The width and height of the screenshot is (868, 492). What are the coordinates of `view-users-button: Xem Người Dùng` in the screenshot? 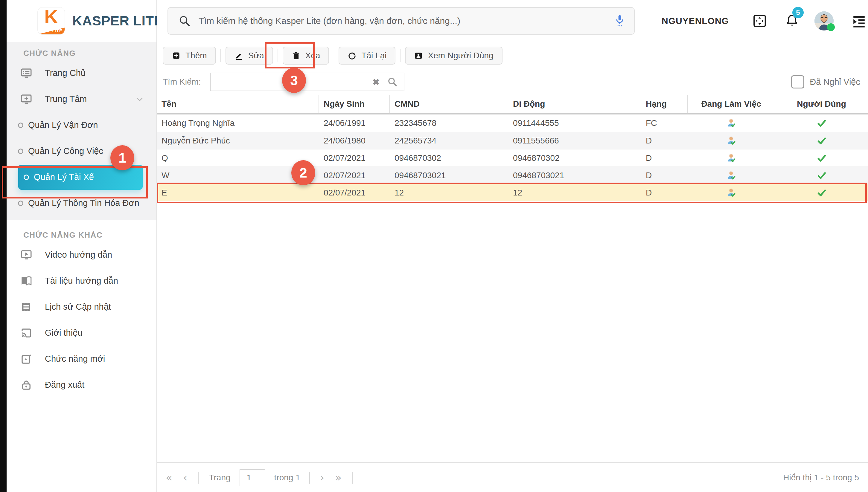 It's located at (454, 55).